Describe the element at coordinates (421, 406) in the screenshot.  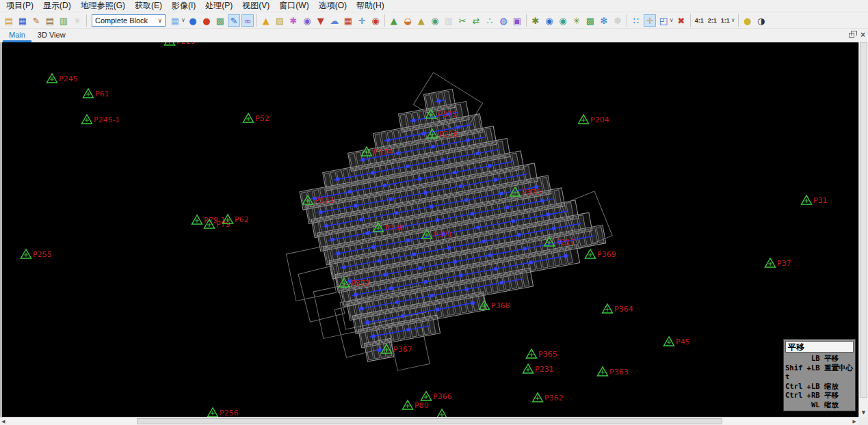
I see `gcp-label: P80` at that location.